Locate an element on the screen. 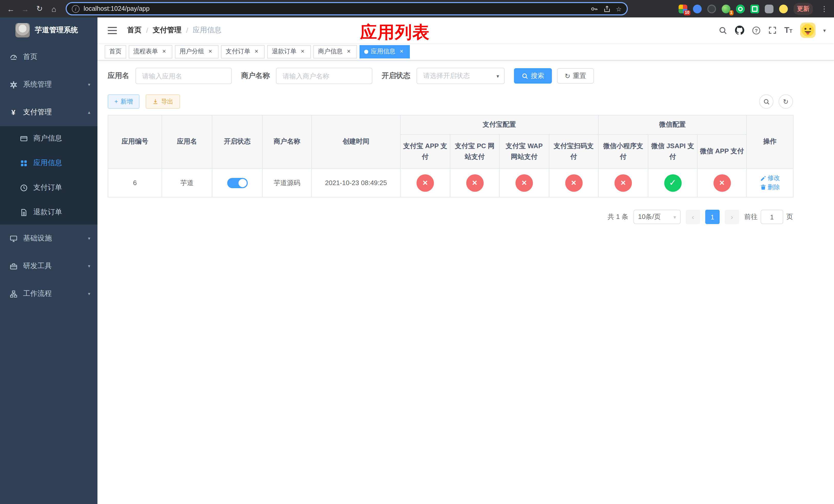  extension-blue-icon is located at coordinates (697, 9).